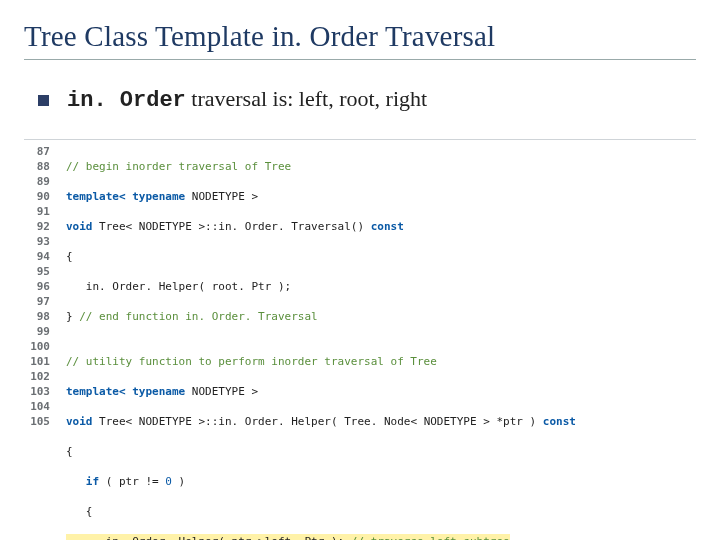 The height and width of the screenshot is (540, 720). Describe the element at coordinates (39, 182) in the screenshot. I see `line-number: 89` at that location.